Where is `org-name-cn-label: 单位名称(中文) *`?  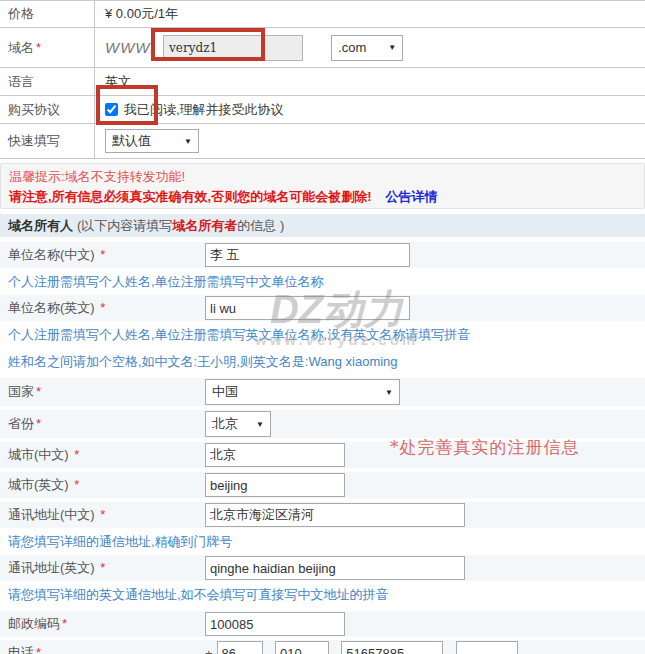 org-name-cn-label: 单位名称(中文) * is located at coordinates (102, 255).